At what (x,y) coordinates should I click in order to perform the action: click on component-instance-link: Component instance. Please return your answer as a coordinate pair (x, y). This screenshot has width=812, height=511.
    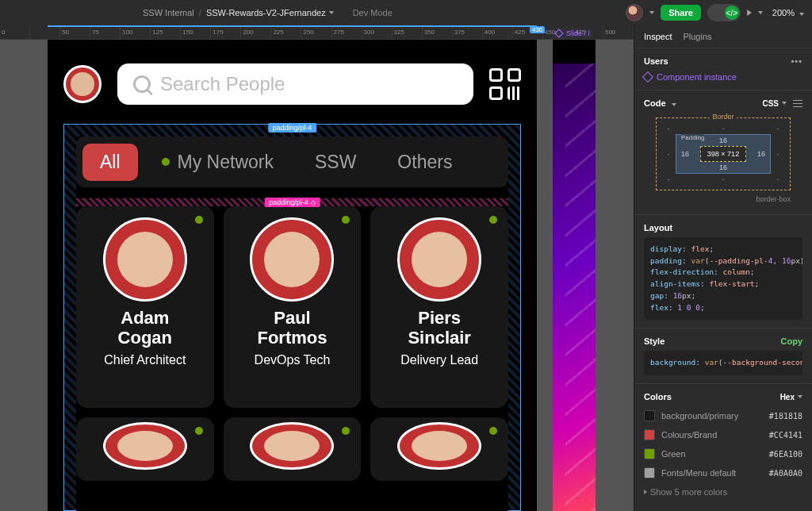
    Looking at the image, I should click on (723, 77).